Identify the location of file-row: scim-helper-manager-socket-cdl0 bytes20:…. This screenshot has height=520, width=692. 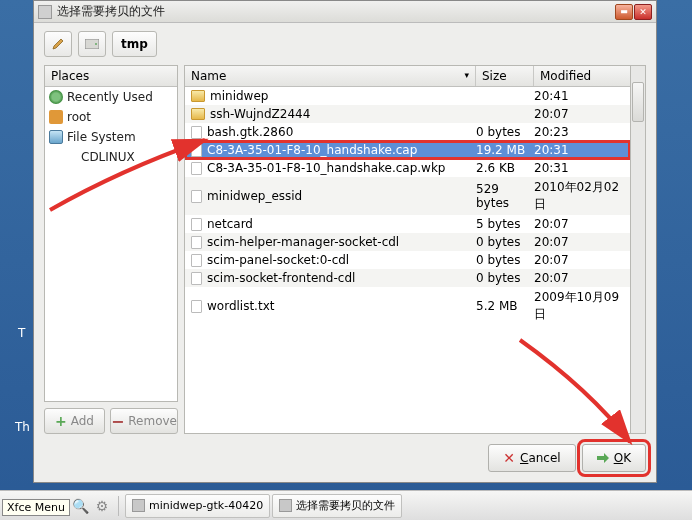
(408, 242).